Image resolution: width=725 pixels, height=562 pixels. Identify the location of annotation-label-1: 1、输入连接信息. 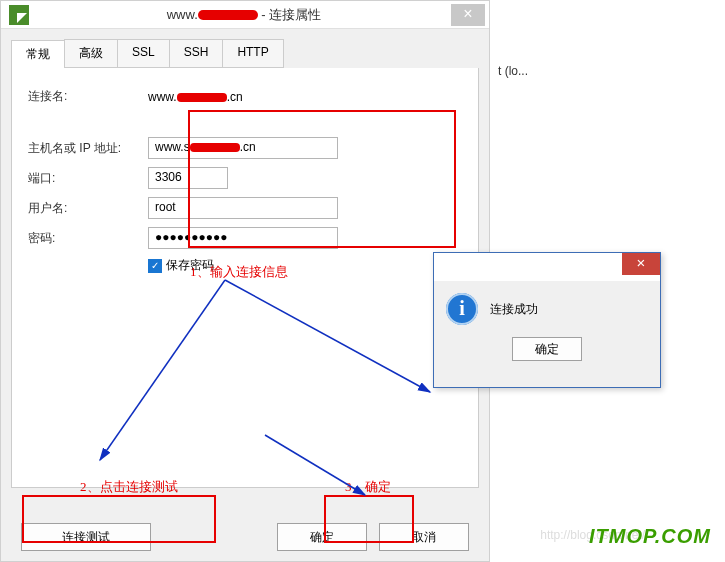
(239, 272).